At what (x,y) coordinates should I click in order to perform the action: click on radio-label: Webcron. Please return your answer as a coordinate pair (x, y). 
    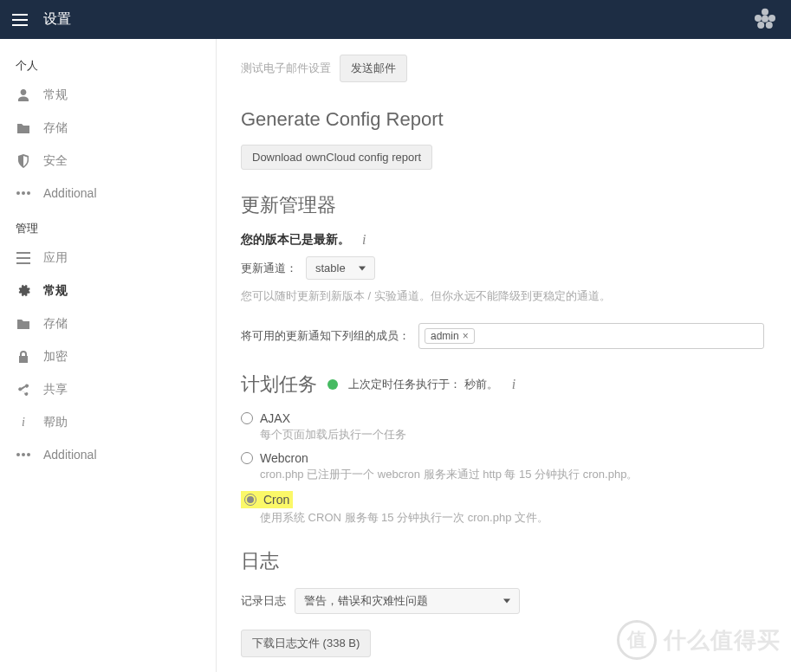
    Looking at the image, I should click on (284, 458).